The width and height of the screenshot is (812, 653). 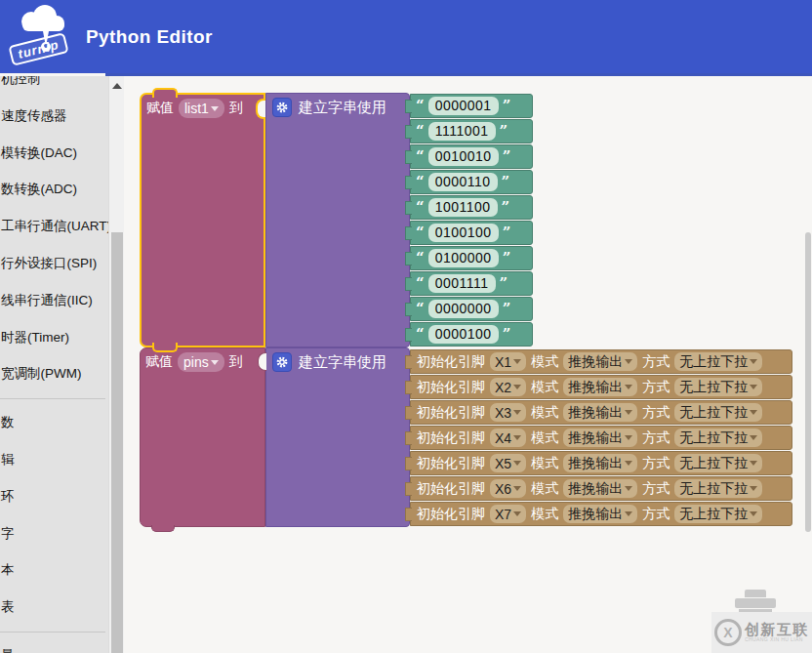 What do you see at coordinates (508, 463) in the screenshot?
I see `pin-dropdown: X5` at bounding box center [508, 463].